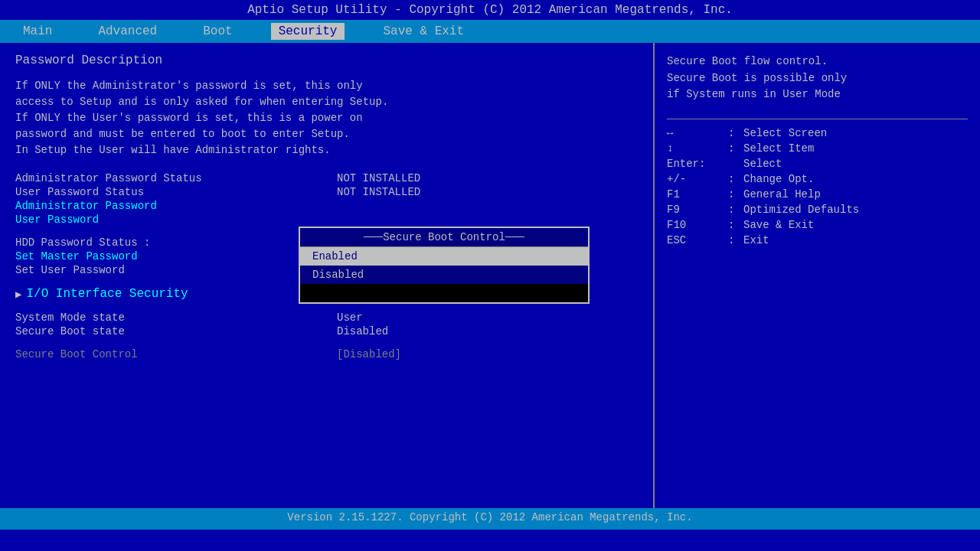  I want to click on popup-title-dashes-left: ───, so click(374, 237).